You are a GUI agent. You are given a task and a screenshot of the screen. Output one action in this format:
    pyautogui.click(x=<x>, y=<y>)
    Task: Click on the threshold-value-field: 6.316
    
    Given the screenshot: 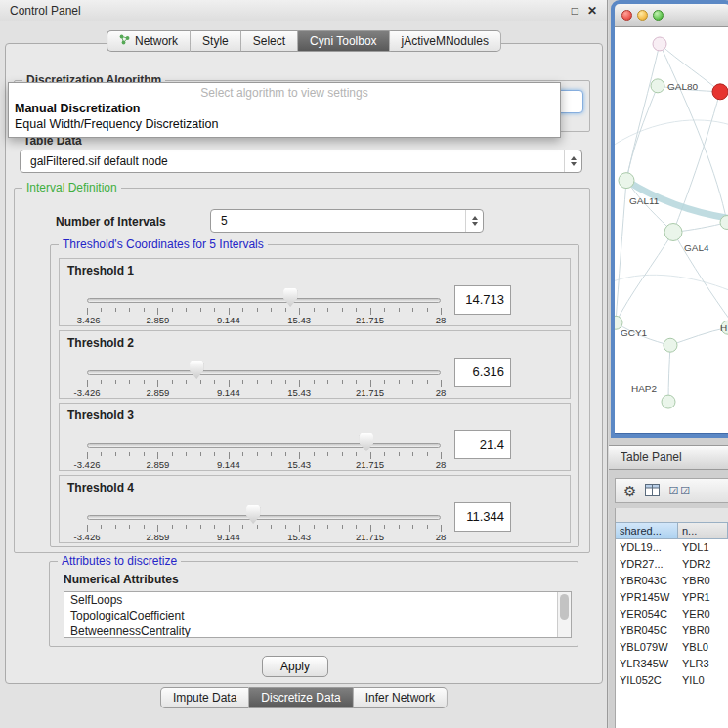 What is the action you would take?
    pyautogui.click(x=483, y=372)
    